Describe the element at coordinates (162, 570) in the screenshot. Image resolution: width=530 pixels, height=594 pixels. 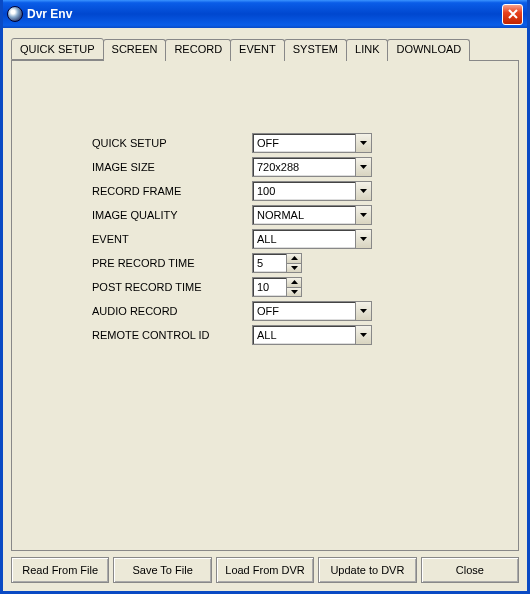
I see `save-to-file-button: Save To File` at that location.